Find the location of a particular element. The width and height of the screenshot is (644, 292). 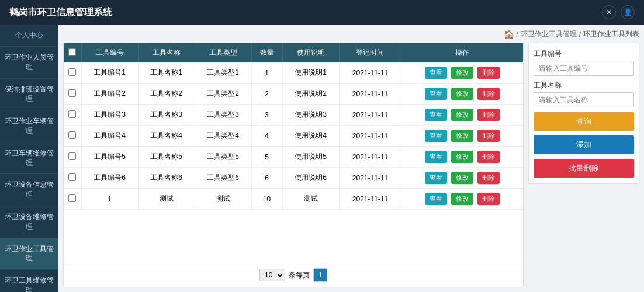

row-code: 工具编号2 is located at coordinates (110, 94).